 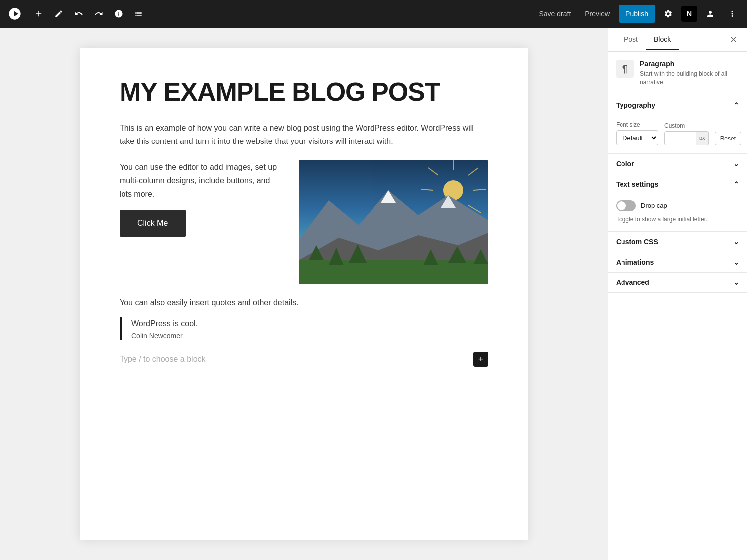 I want to click on two-col-text: You can use the editor to add images, se…, so click(x=202, y=209).